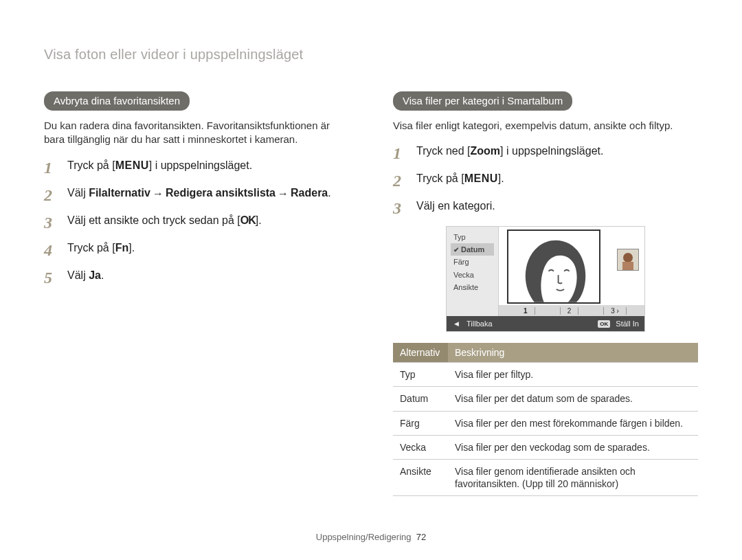 Image resolution: width=742 pixels, height=560 pixels. Describe the element at coordinates (573, 399) in the screenshot. I see `table-cell-desc: Visa filer per det datum som de sparades…` at that location.